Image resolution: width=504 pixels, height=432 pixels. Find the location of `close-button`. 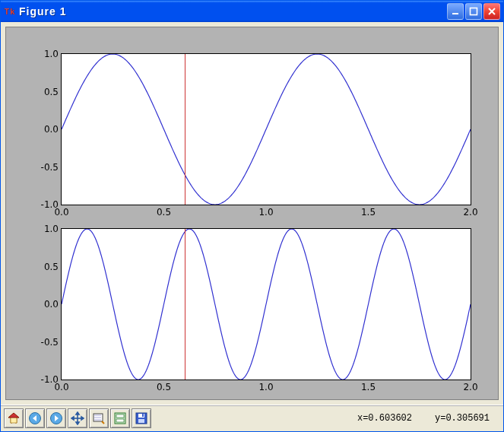

close-button is located at coordinates (492, 11).